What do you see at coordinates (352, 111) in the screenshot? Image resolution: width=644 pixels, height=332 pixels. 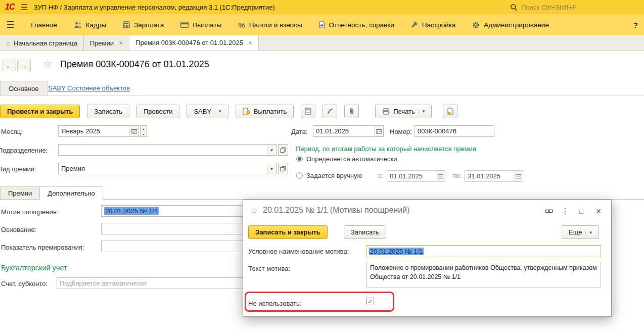 I see `attachments-button` at bounding box center [352, 111].